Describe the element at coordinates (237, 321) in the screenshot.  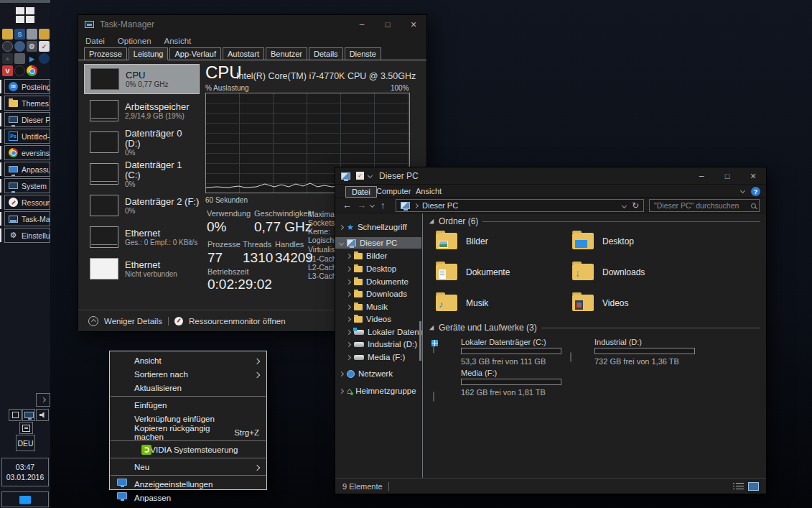
I see `resource-monitor-link: Ressourcenmonitor öffnen` at that location.